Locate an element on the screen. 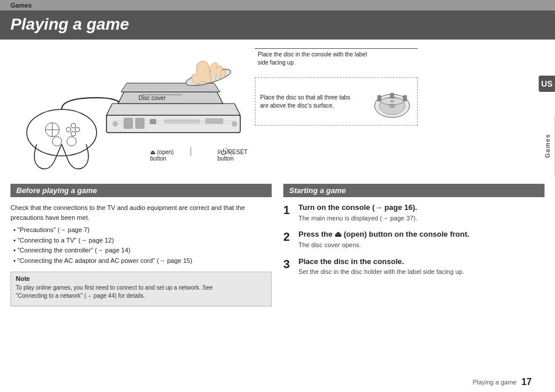 This screenshot has width=555, height=392. right-annotations: Place the disc in the console with the l… is located at coordinates (336, 112).